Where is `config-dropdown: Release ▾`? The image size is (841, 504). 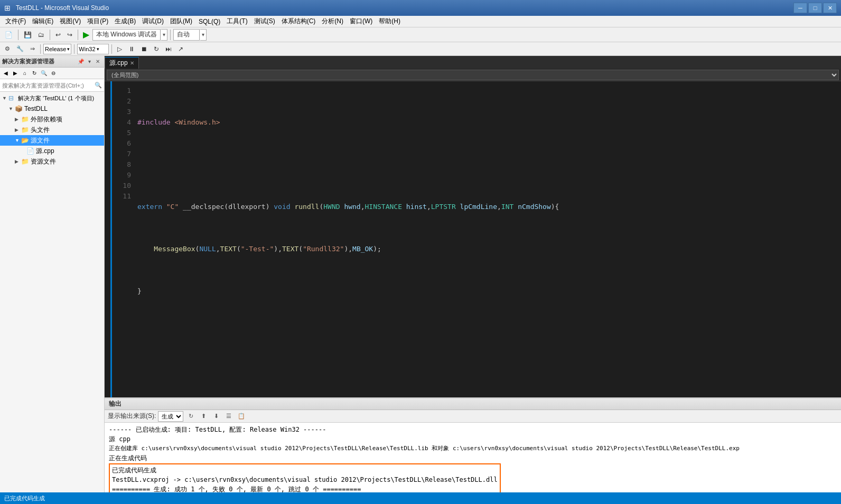 config-dropdown: Release ▾ is located at coordinates (57, 49).